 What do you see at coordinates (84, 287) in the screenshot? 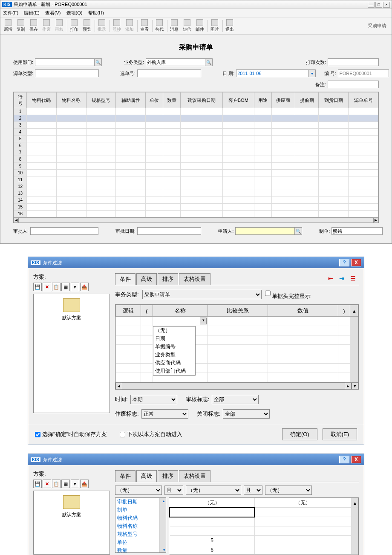
I see `scheme-export-icon: 📤` at bounding box center [84, 287].